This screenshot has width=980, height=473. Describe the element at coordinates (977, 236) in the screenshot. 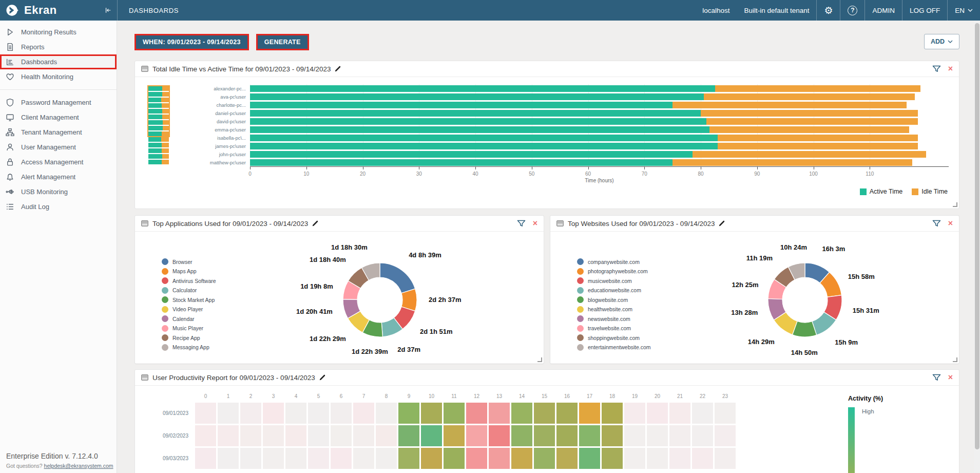

I see `scrollbar-thumb` at that location.